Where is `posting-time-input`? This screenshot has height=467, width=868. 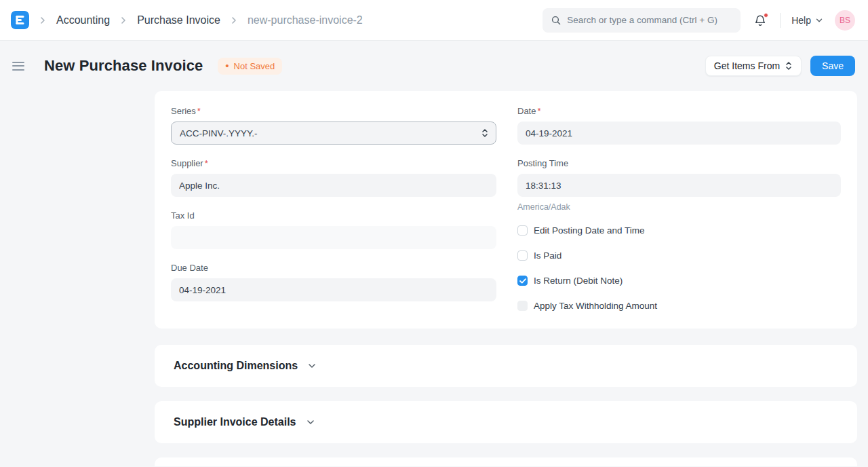 posting-time-input is located at coordinates (679, 185).